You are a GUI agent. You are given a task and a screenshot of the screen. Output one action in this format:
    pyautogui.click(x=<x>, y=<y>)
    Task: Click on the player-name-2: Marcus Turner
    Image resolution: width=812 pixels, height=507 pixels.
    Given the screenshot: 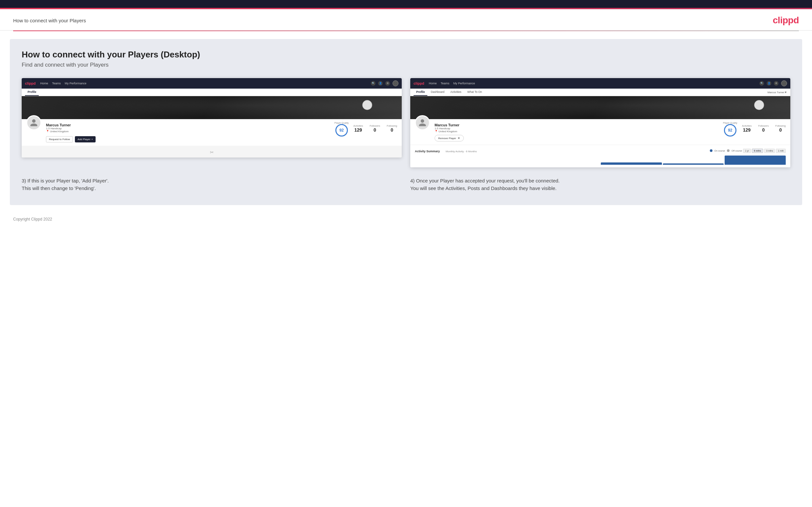 What is the action you would take?
    pyautogui.click(x=576, y=125)
    